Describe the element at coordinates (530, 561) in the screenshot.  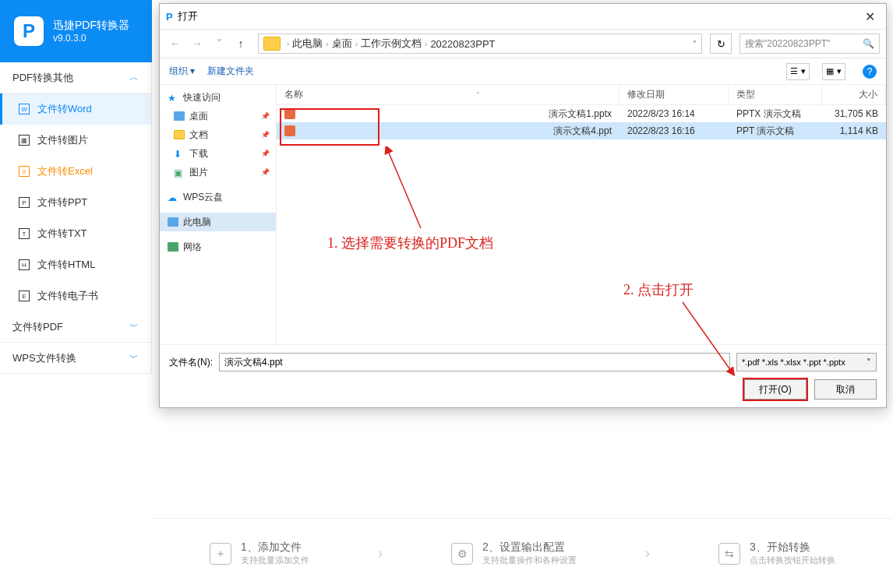
I see `step-desc: 支持批量操作和各种设置` at that location.